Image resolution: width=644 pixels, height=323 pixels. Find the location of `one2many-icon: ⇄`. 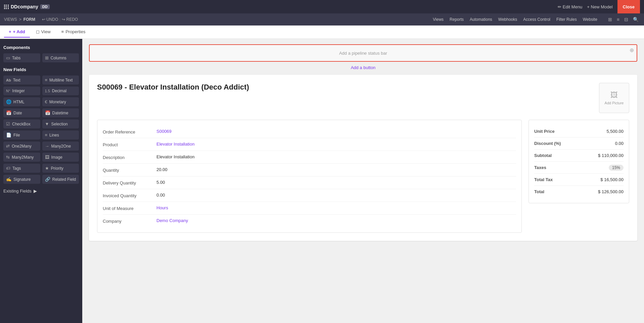

one2many-icon: ⇄ is located at coordinates (8, 146).